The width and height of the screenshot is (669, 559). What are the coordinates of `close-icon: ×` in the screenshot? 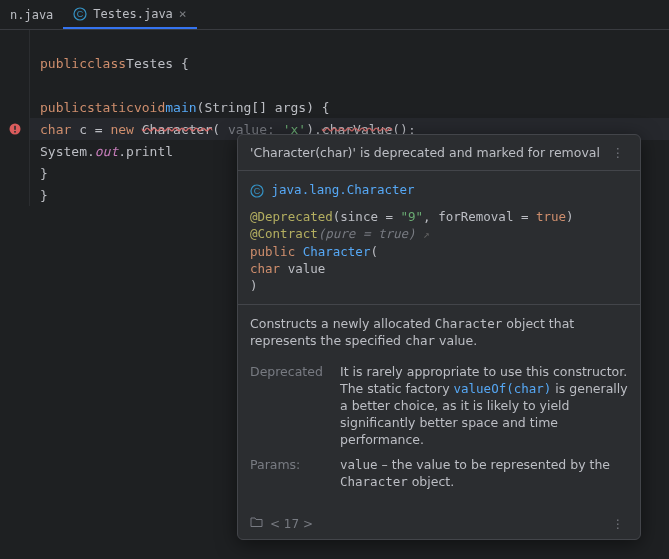 It's located at (183, 14).